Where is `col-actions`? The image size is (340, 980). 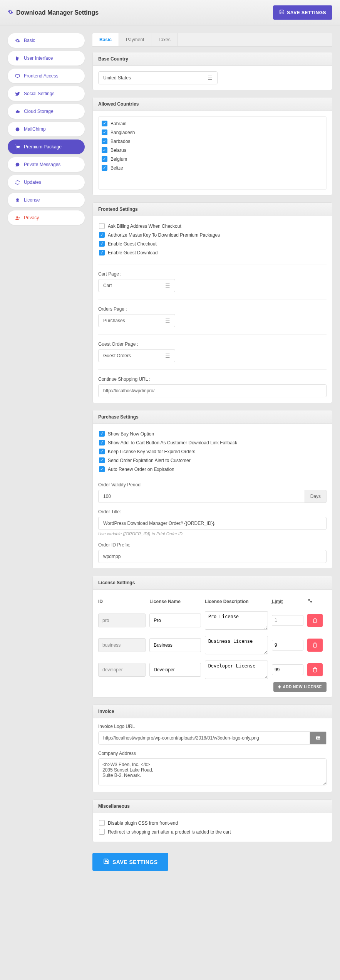
col-actions is located at coordinates (317, 601).